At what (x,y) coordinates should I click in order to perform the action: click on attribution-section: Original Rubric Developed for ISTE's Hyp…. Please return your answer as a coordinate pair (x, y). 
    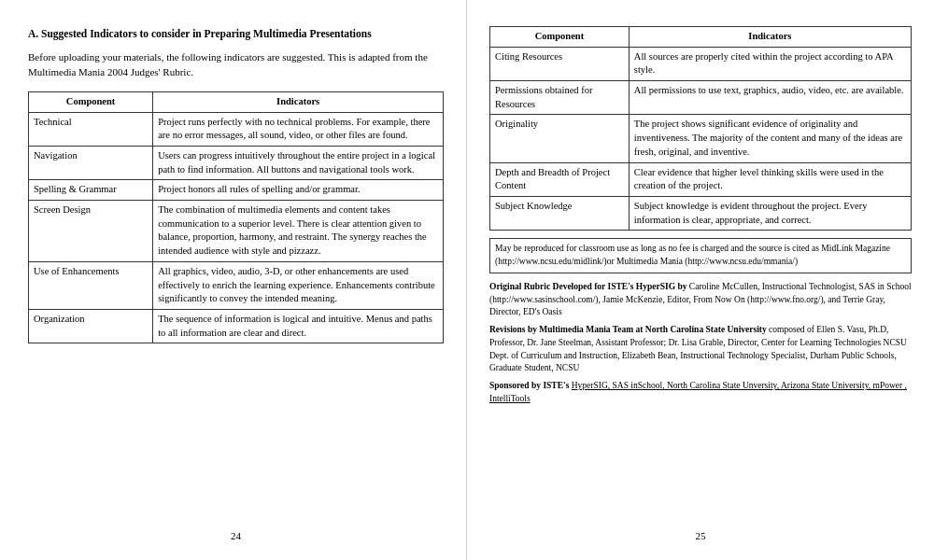
    Looking at the image, I should click on (700, 345).